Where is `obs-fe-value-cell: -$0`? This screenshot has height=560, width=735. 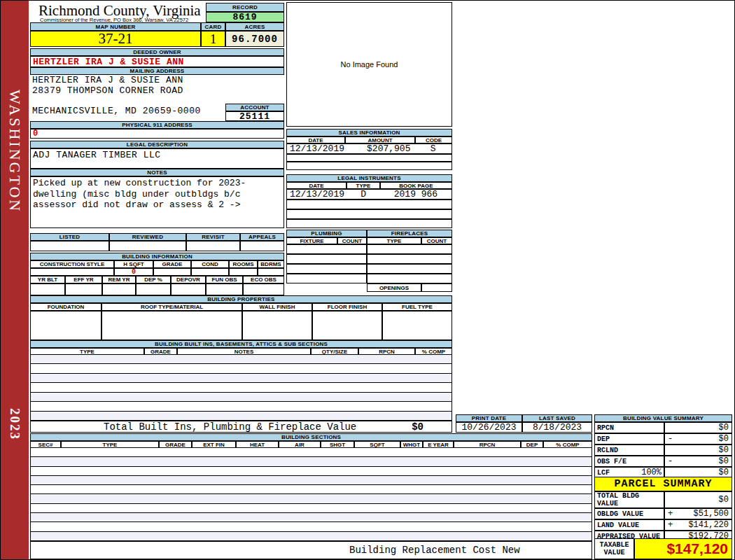
obs-fe-value-cell: -$0 is located at coordinates (699, 461).